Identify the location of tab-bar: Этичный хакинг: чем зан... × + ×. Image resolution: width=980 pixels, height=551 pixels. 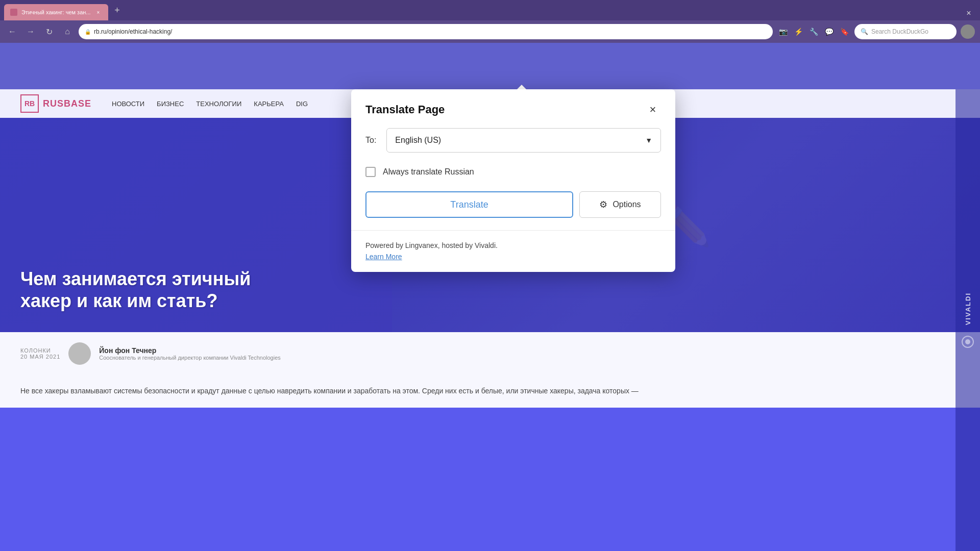
(490, 10).